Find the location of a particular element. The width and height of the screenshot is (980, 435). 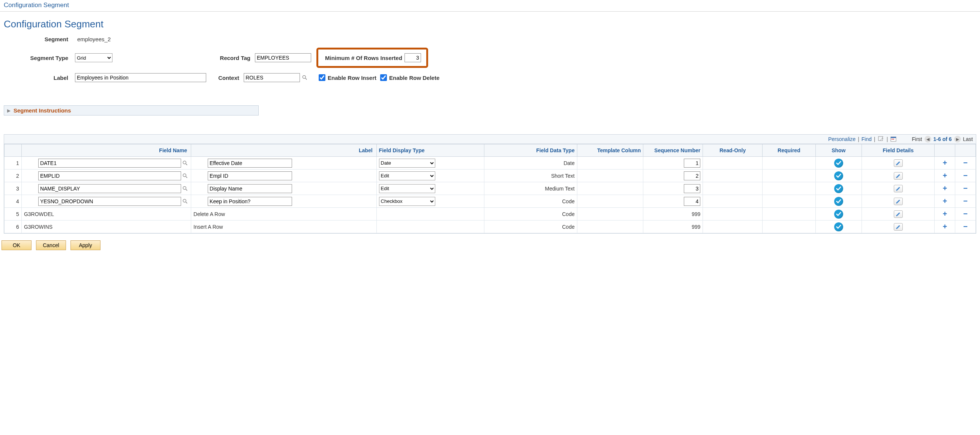

enable-row-delete-checkbox is located at coordinates (383, 78).